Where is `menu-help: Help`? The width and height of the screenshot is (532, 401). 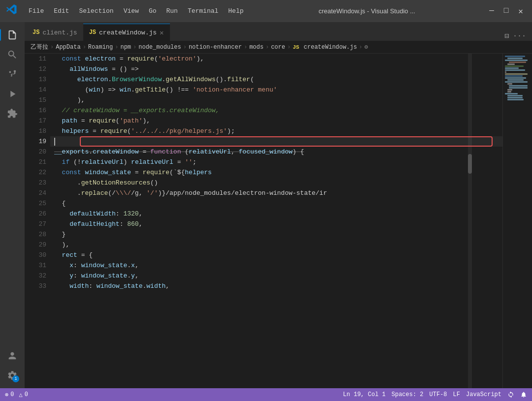 menu-help: Help is located at coordinates (235, 11).